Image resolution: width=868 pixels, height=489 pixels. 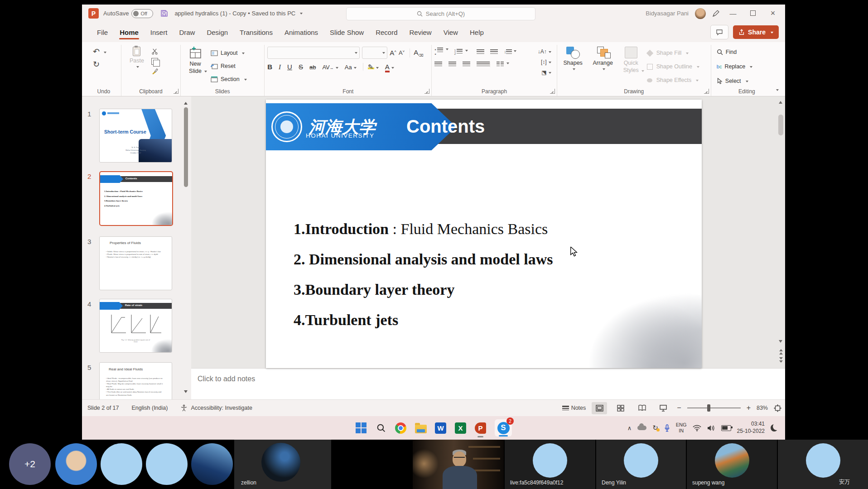 I want to click on normal-view-button, so click(x=599, y=408).